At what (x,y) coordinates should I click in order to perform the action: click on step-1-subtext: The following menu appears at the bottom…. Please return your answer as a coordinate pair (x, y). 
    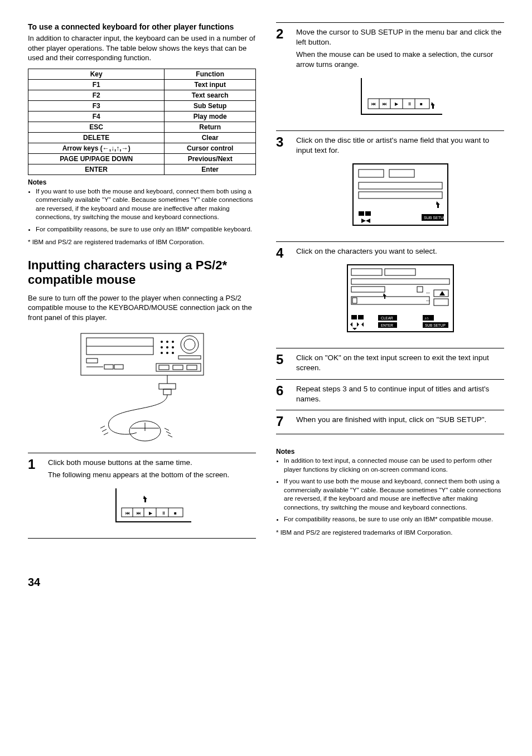
    Looking at the image, I should click on (152, 475).